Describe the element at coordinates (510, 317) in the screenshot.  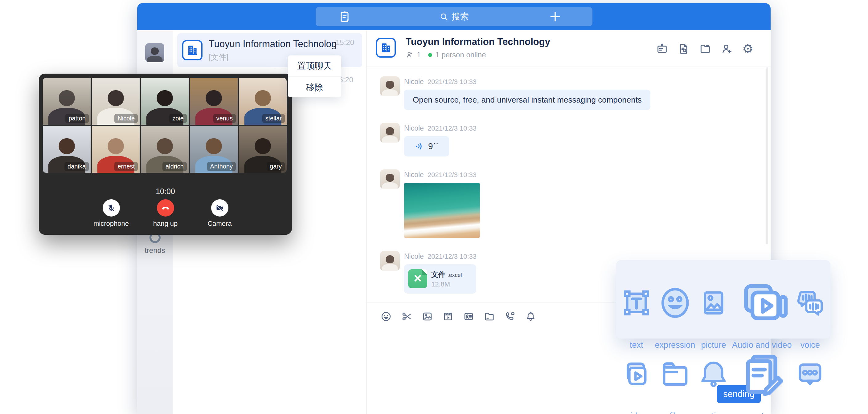
I see `call-icon` at that location.